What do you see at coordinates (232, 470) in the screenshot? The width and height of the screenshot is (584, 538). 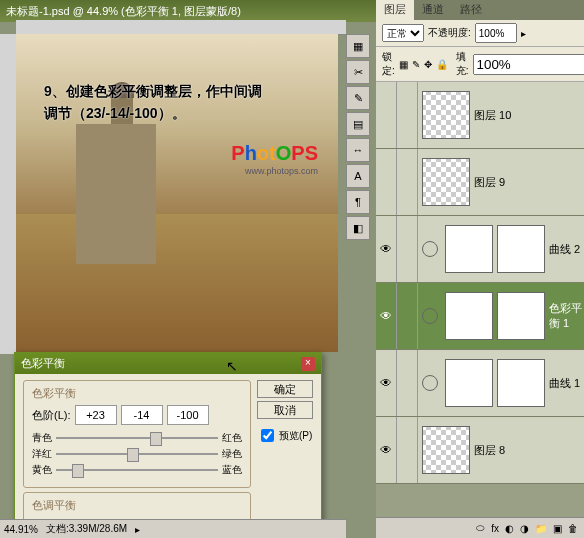 I see `slider-right-label: 蓝色` at bounding box center [232, 470].